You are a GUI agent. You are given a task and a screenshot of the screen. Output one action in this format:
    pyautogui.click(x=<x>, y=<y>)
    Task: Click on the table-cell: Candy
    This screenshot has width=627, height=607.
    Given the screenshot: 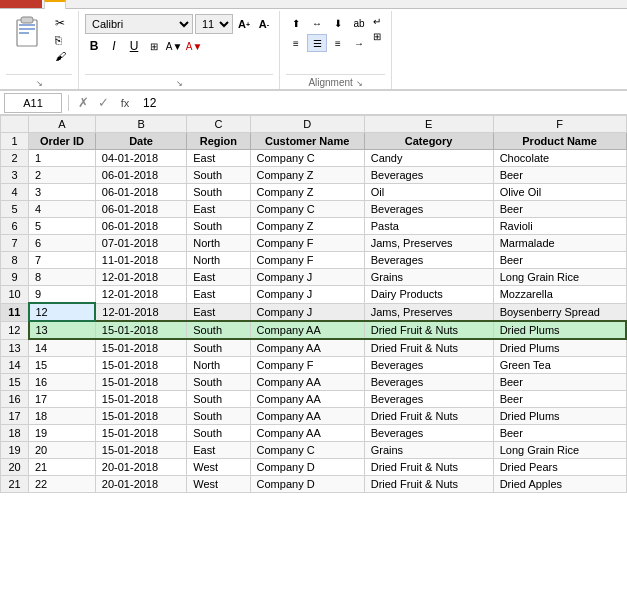 What is the action you would take?
    pyautogui.click(x=428, y=158)
    